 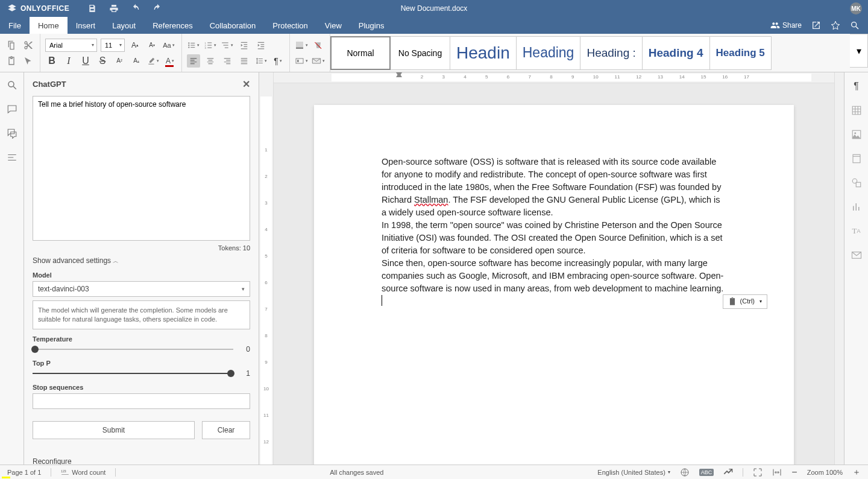 What do you see at coordinates (113, 45) in the screenshot?
I see `font-size-select: 11` at bounding box center [113, 45].